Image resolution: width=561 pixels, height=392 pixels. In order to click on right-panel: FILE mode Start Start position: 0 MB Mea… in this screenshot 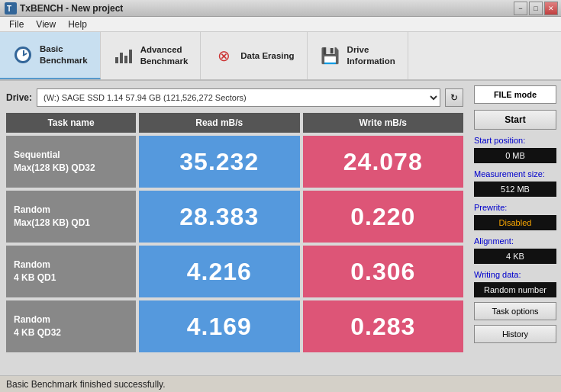, I will do `click(515, 228)`.